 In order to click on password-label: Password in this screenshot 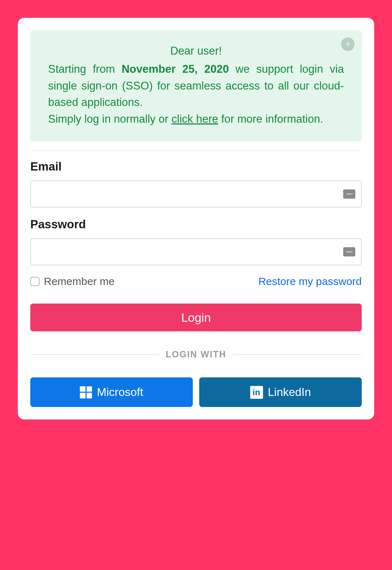, I will do `click(196, 224)`.